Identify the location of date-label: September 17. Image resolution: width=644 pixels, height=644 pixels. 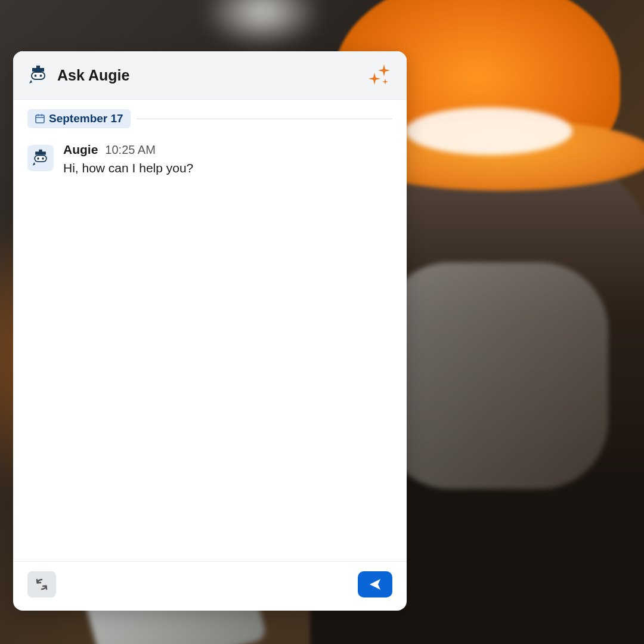
(86, 119).